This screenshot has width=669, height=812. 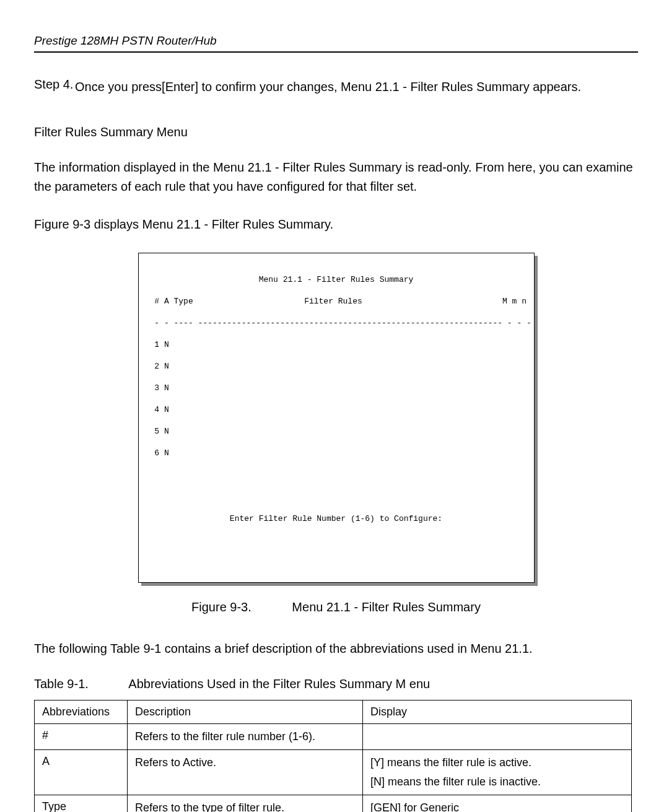 I want to click on disp-line: [N] means the filter rule is inactive., so click(x=497, y=782).